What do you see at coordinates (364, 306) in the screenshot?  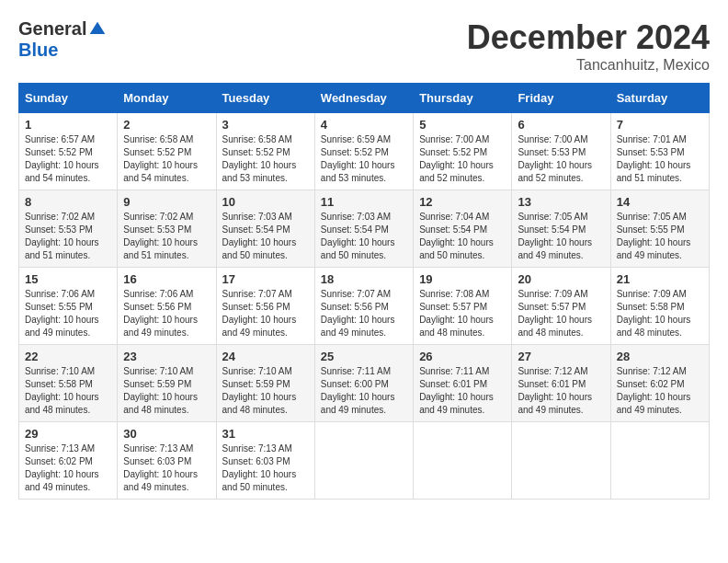 I see `calendar-week-row: 15Sunrise: 7:06 AMSunset: 5:55 PMDayligh…` at bounding box center [364, 306].